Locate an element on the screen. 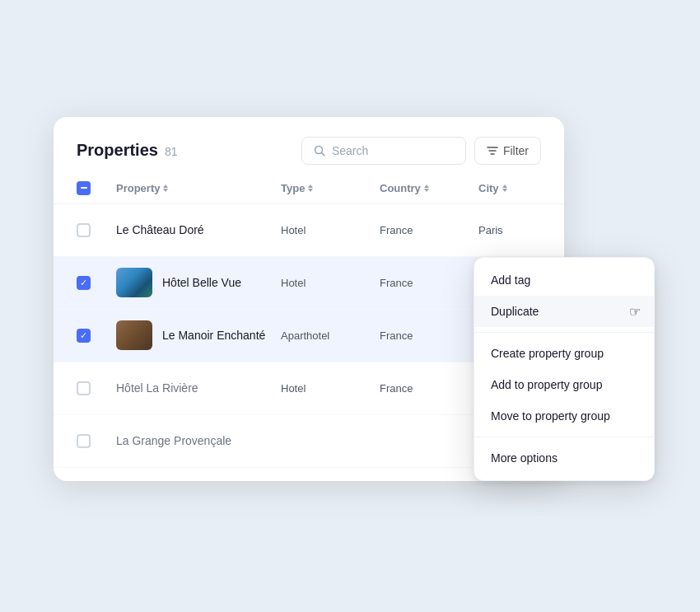 This screenshot has height=612, width=700. row2-country: France is located at coordinates (429, 283).